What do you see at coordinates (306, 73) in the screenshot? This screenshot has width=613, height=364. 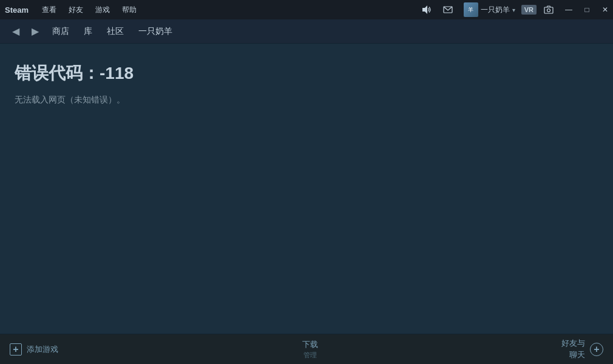 I see `error-title: 错误代码：-118` at bounding box center [306, 73].